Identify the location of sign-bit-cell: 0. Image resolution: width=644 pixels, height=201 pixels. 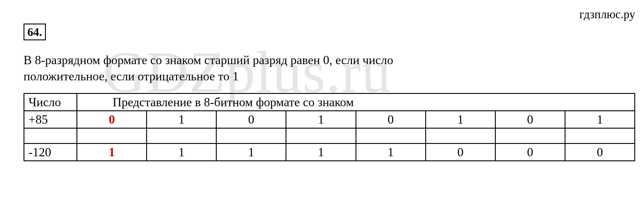
(112, 119).